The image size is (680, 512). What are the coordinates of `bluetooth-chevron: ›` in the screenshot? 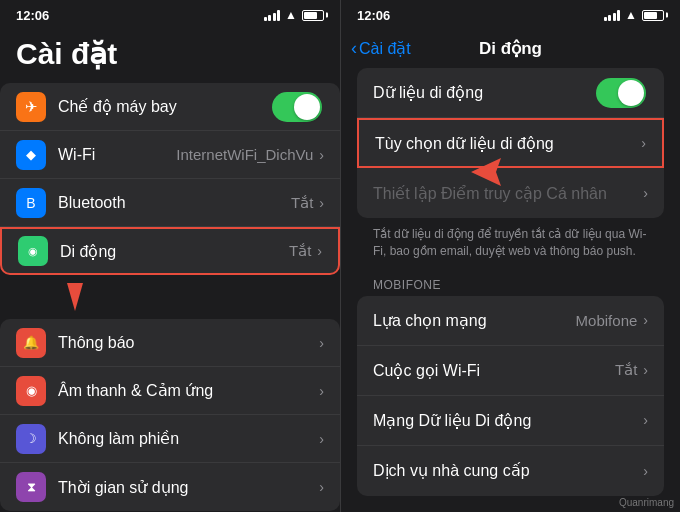 It's located at (322, 203).